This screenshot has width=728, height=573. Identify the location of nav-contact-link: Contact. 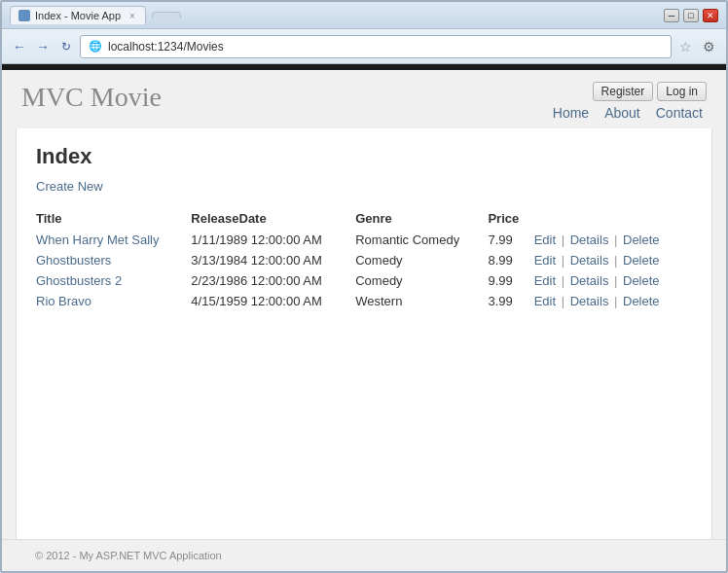
(679, 113).